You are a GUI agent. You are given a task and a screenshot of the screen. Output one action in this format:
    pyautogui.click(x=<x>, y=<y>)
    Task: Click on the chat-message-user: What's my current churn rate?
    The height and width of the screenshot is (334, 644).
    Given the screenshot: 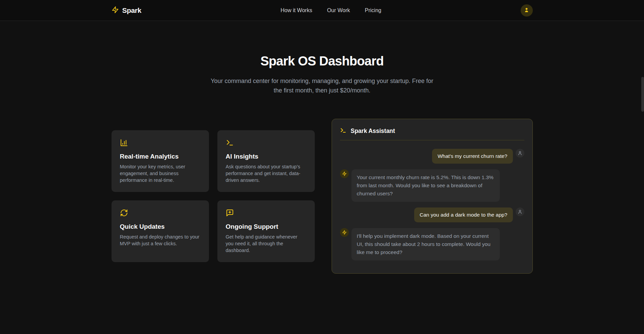 What is the action you would take?
    pyautogui.click(x=432, y=156)
    